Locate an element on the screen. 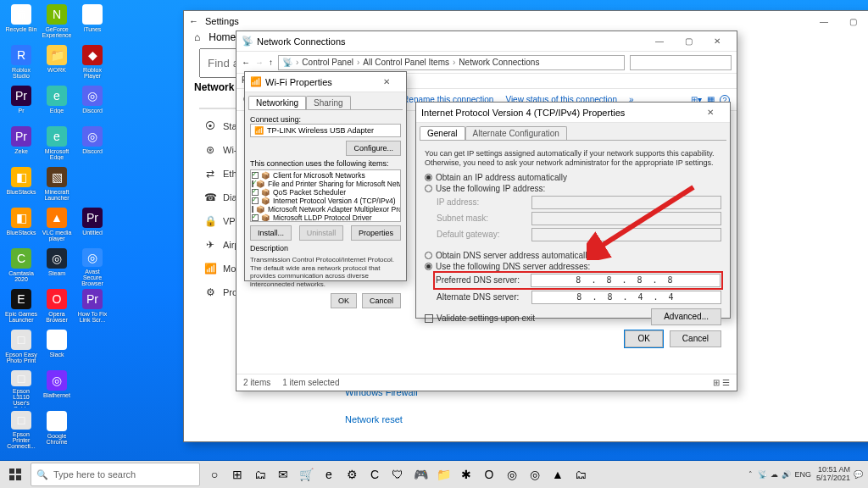 This screenshot has height=488, width=868. tray-icon: ☁ is located at coordinates (775, 474).